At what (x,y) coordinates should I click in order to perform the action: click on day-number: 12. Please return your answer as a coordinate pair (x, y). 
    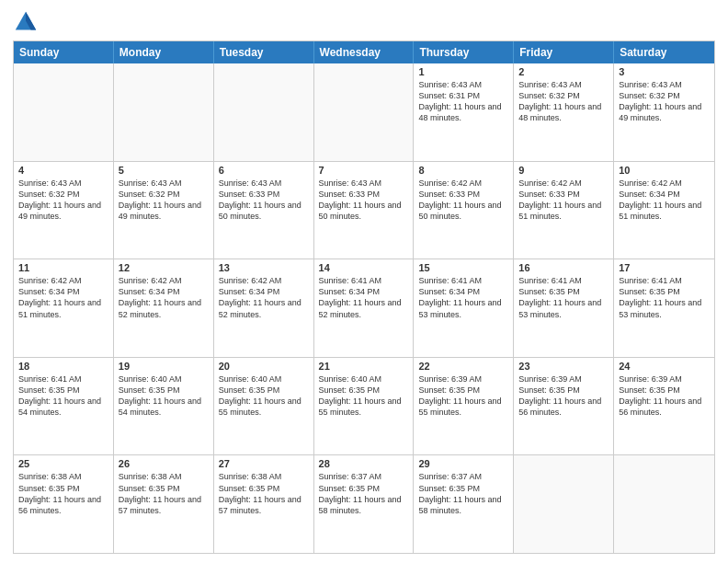
    Looking at the image, I should click on (164, 268).